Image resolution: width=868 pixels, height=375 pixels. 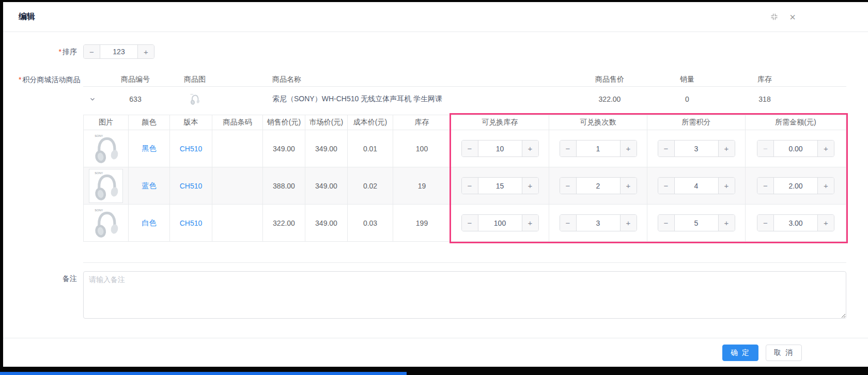 What do you see at coordinates (327, 122) in the screenshot?
I see `col-market-price: 市场价(元)` at bounding box center [327, 122].